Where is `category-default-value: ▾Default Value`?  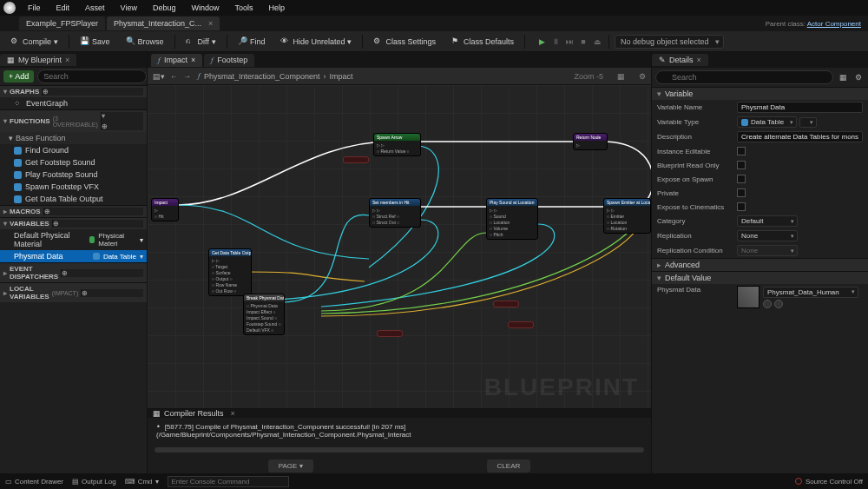 category-default-value: ▾Default Value is located at coordinates (760, 278).